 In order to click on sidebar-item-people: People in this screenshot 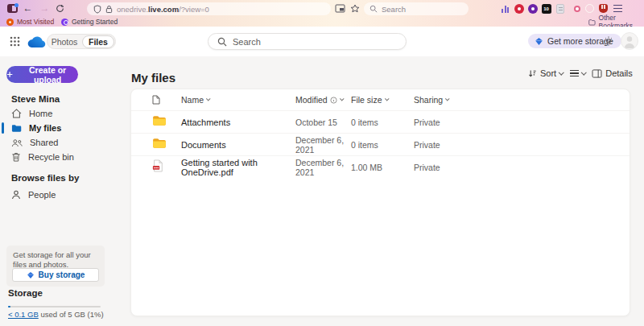, I will do `click(64, 195)`.